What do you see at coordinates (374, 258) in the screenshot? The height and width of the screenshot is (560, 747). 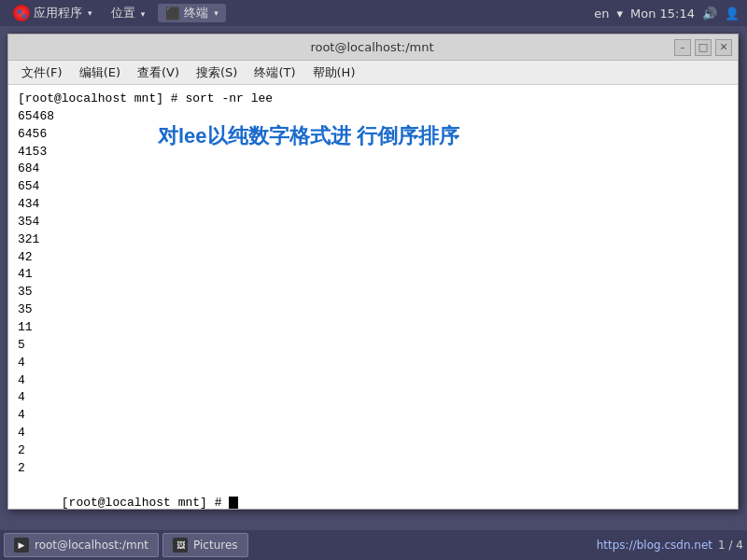 I see `output-line: 42` at bounding box center [374, 258].